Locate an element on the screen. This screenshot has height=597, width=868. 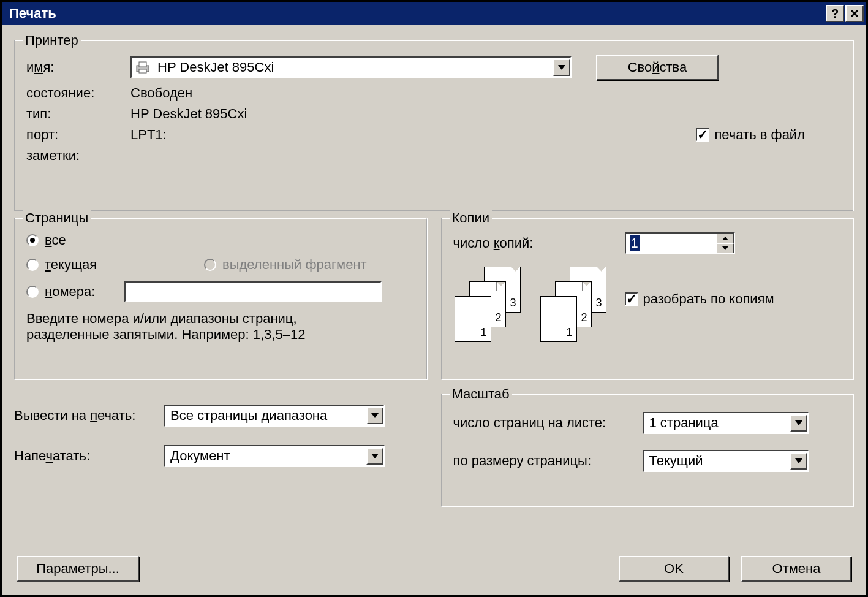
copies-legend: Копии is located at coordinates (471, 218).